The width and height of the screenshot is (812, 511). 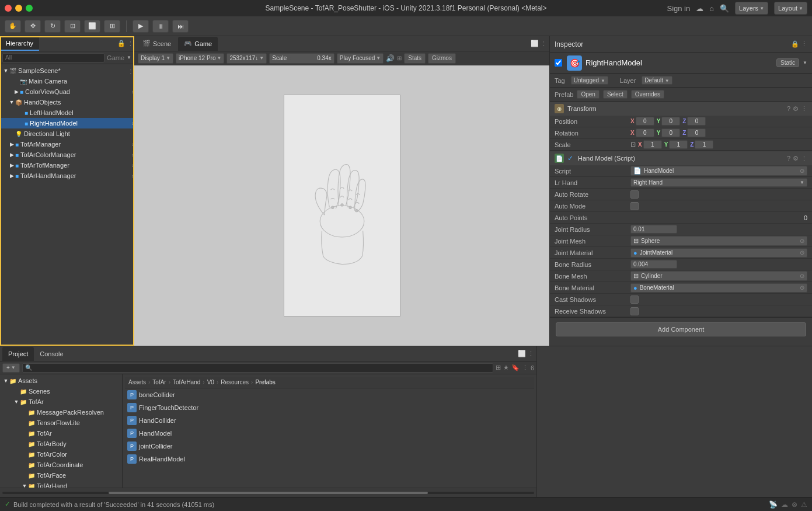 I want to click on bc-v0: V0, so click(x=211, y=382).